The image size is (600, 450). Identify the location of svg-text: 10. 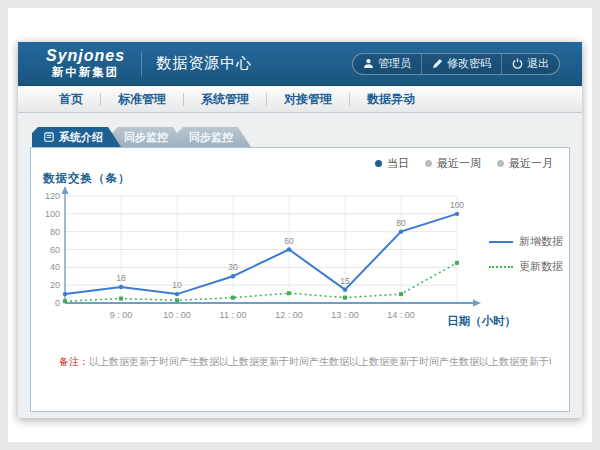
(177, 285).